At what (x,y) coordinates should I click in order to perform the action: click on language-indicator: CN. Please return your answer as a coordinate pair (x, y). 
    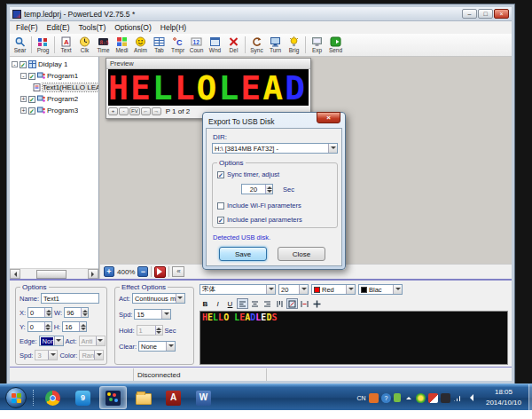
    Looking at the image, I should click on (362, 398).